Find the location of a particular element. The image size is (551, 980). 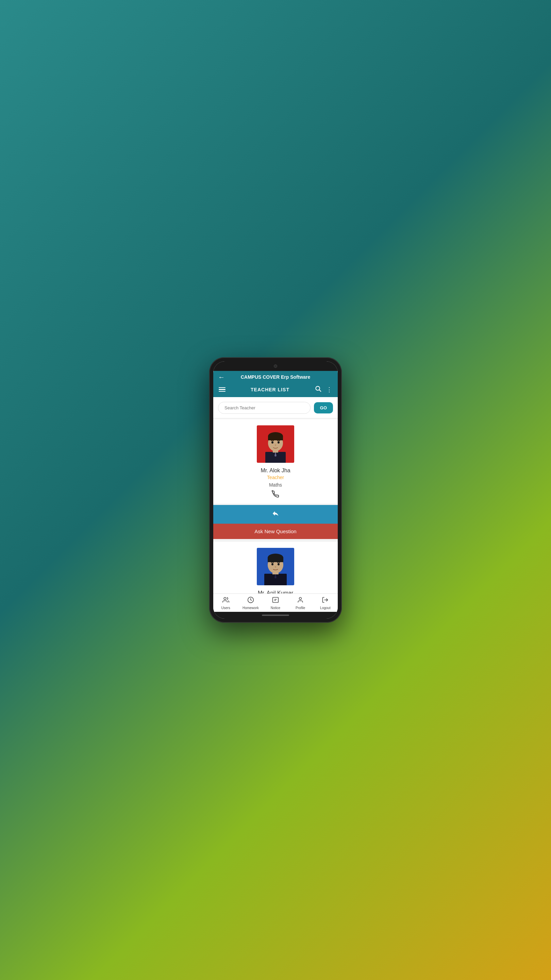

nav-label-homework: Homework is located at coordinates (251, 608).